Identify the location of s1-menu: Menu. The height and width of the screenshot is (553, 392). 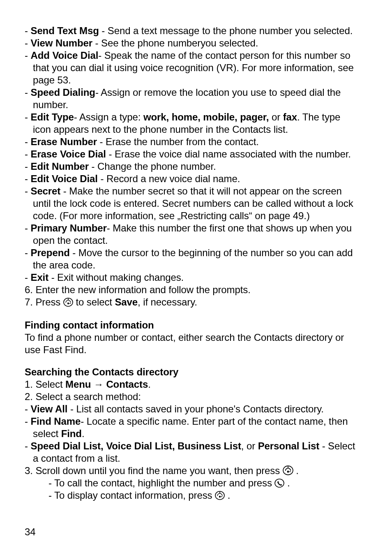
(78, 384).